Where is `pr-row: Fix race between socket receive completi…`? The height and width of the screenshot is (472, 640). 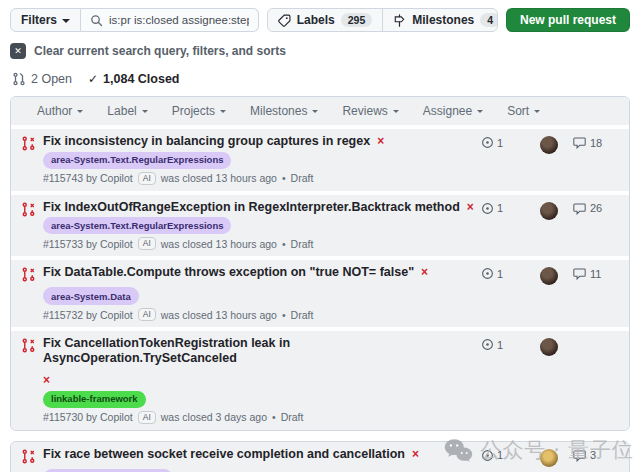 pr-row: Fix race between socket receive completi… is located at coordinates (320, 457).